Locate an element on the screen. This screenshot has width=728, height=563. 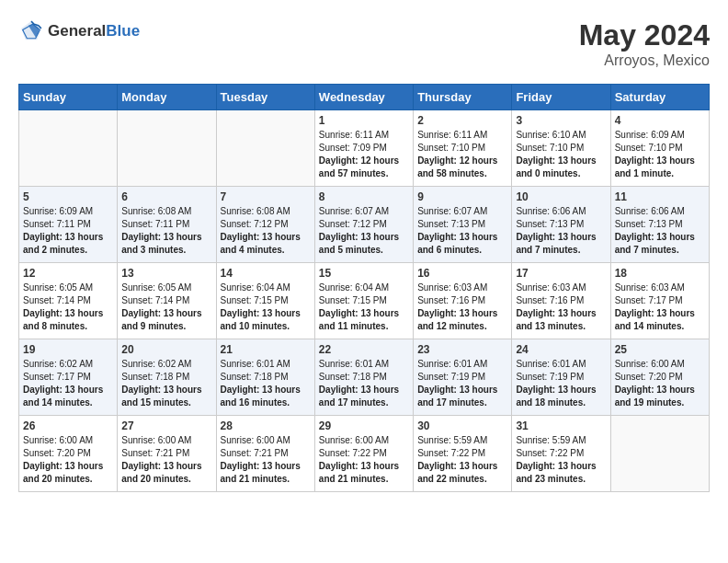
day-cell: 14Sunrise: 6:04 AMSunset: 7:15 PMDayligh… is located at coordinates (265, 302).